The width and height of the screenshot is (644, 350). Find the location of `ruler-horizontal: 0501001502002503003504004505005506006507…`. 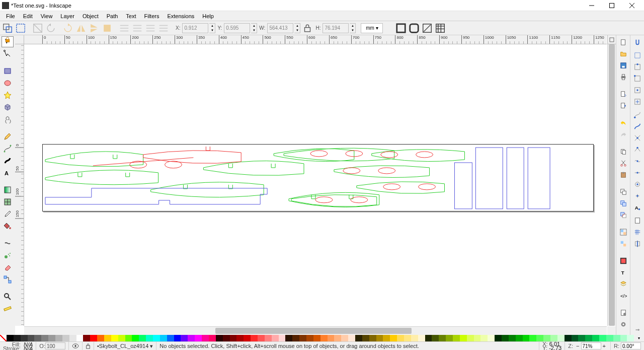

ruler-horizontal: 0501001502002503003504004505005506006507… is located at coordinates (315, 40).